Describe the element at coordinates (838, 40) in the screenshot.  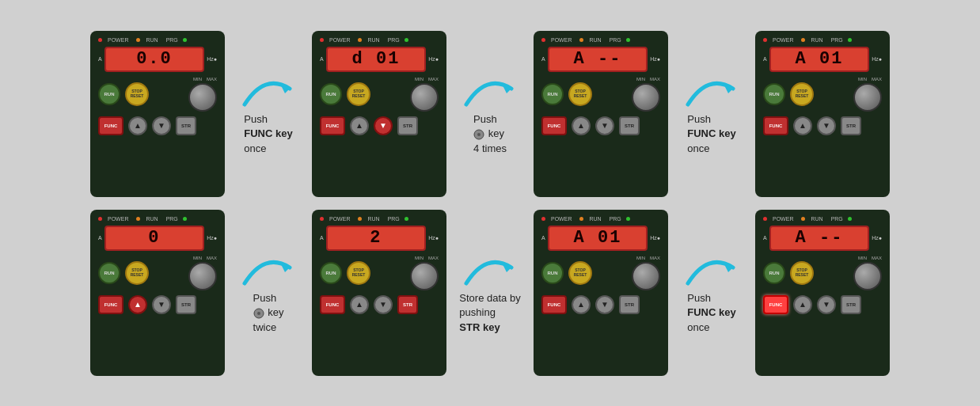
I see `prg-label: PRG` at that location.